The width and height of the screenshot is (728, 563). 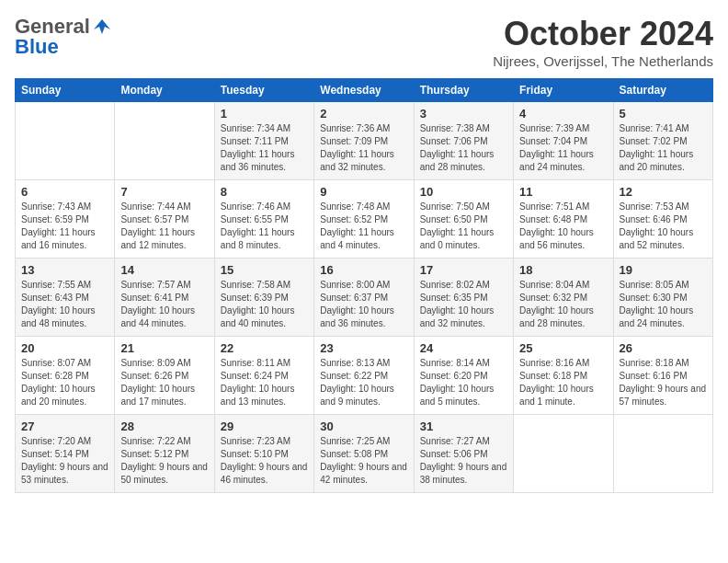 I want to click on day-number: 11, so click(x=563, y=191).